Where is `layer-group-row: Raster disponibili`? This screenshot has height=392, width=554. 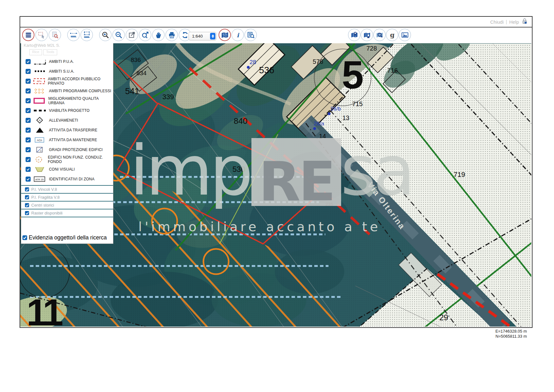 layer-group-row: Raster disponibili is located at coordinates (67, 213).